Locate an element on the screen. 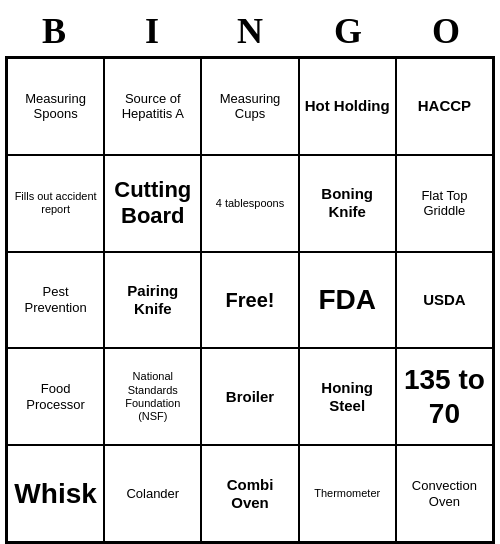 The width and height of the screenshot is (500, 544). cell-4-4: Convection Oven is located at coordinates (444, 494).